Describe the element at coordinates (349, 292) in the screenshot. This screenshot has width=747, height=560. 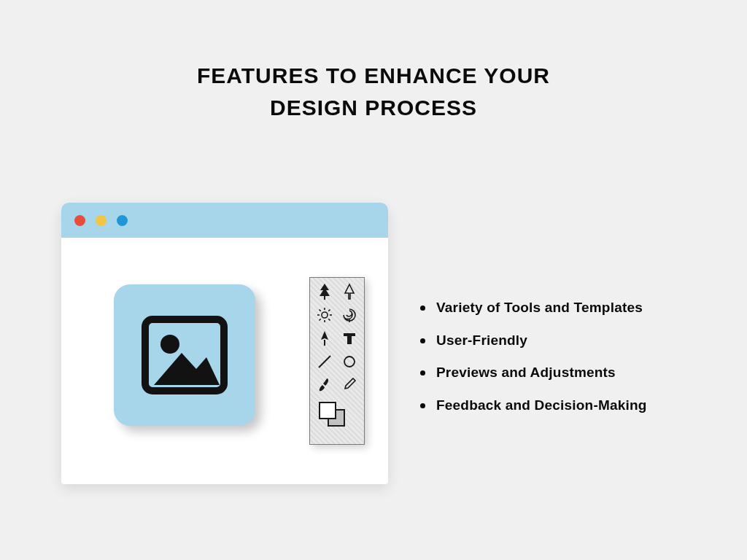
I see `arrow-icon` at that location.